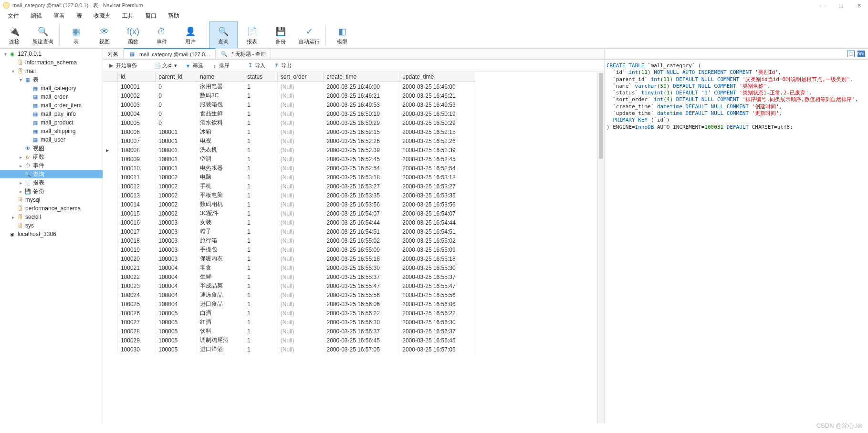 This screenshot has width=868, height=433. Describe the element at coordinates (289, 95) in the screenshot. I see `table-row: 1000020数码3C1(Null)2000-03-25 16:46:21200…` at that location.